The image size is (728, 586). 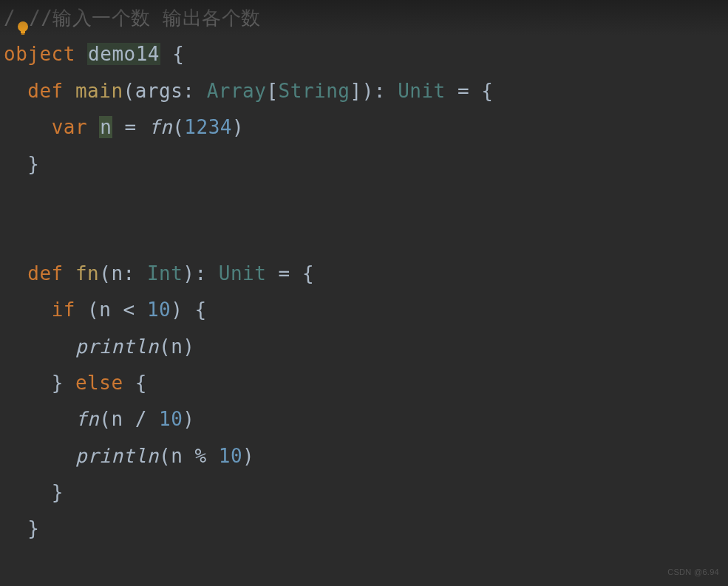 I want to click on code-line: } else {, so click(x=366, y=383).